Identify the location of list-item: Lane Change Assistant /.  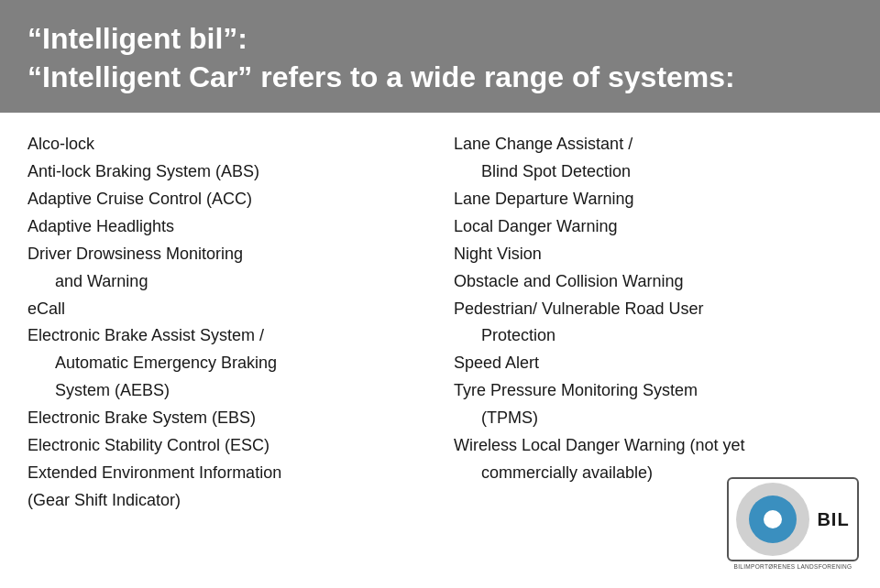
(653, 145).